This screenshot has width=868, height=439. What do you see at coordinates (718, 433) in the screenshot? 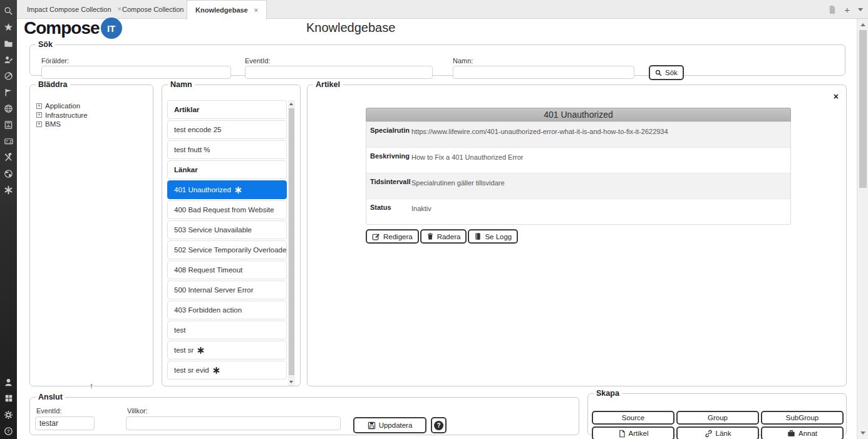
I see `create-link-button: Länk` at bounding box center [718, 433].